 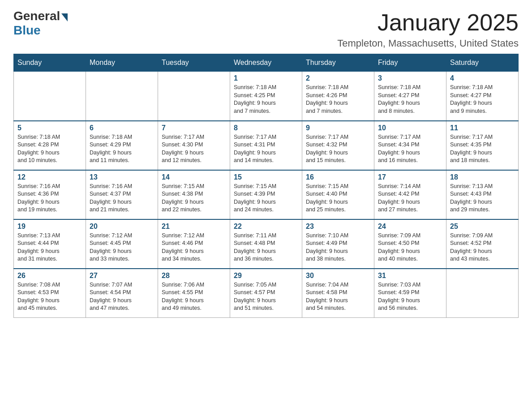 I want to click on page-header: General Blue January 2025 Templeton, Mas…, so click(x=266, y=29).